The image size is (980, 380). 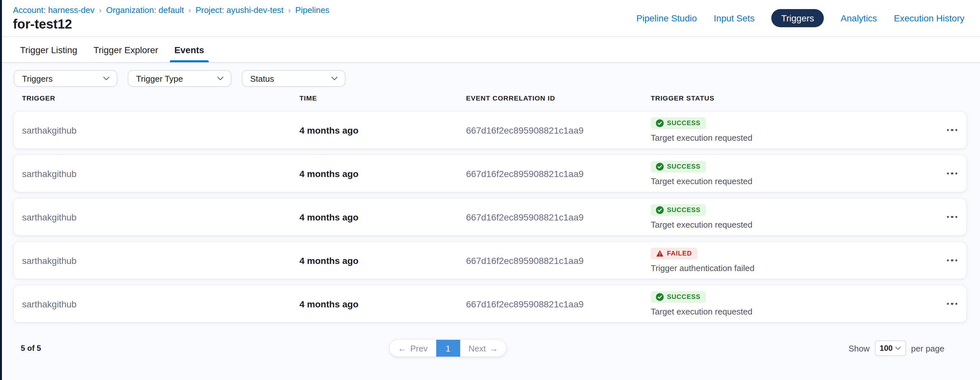 I want to click on nav-execution-history: Execution History, so click(x=929, y=18).